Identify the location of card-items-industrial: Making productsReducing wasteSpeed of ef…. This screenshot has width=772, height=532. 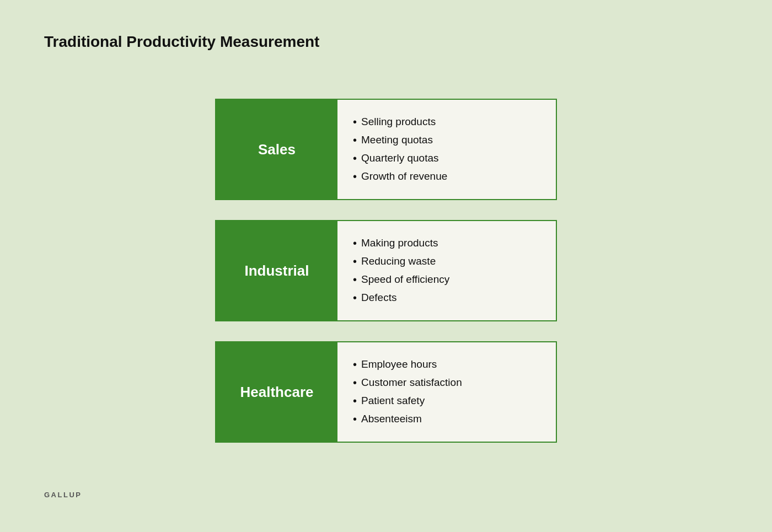
(447, 271).